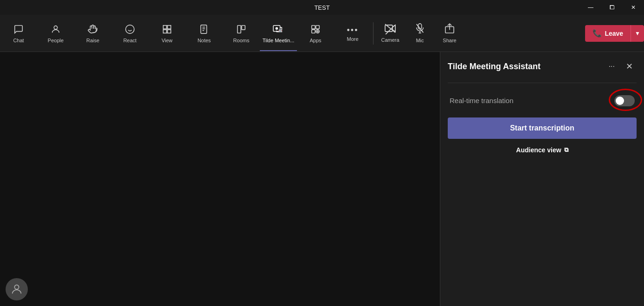  What do you see at coordinates (494, 67) in the screenshot?
I see `panel-title: Tilde Meeting Assistant` at bounding box center [494, 67].